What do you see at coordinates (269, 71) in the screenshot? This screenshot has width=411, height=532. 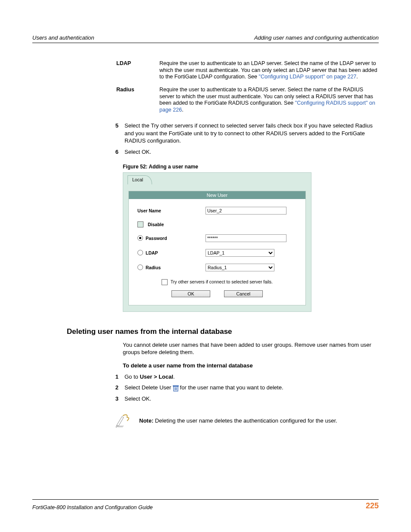 I see `def-desc: Require the user to authenticate to an L…` at bounding box center [269, 71].